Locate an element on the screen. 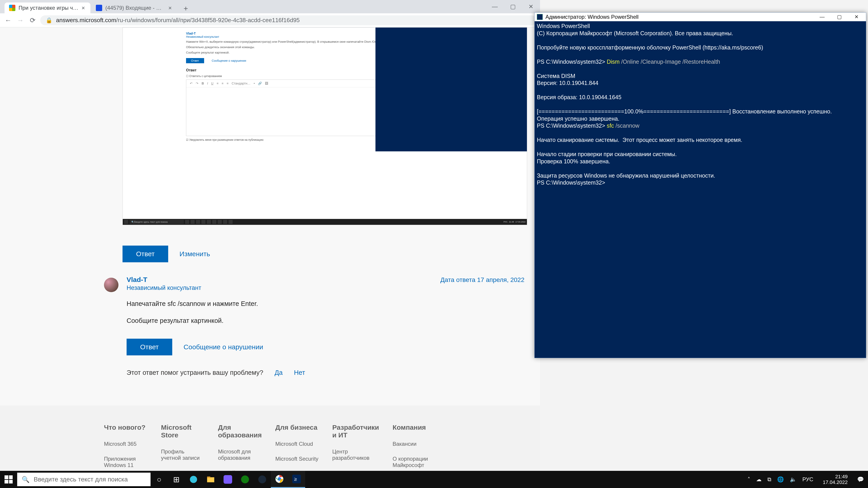  tab-1-title: При установке игры через Micr… is located at coordinates (49, 8).